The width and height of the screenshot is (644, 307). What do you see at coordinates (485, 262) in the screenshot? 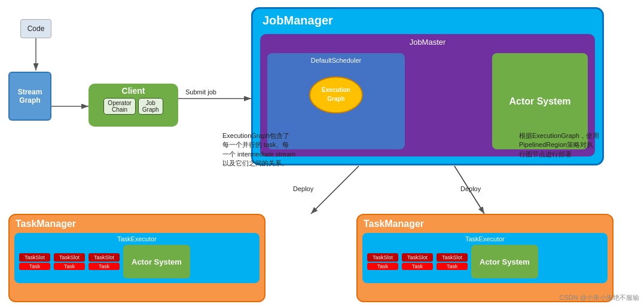
I see `taskexecutor-right-row: TaskSlot Task TaskSlot Task TaskSlot Tas…` at bounding box center [485, 262].